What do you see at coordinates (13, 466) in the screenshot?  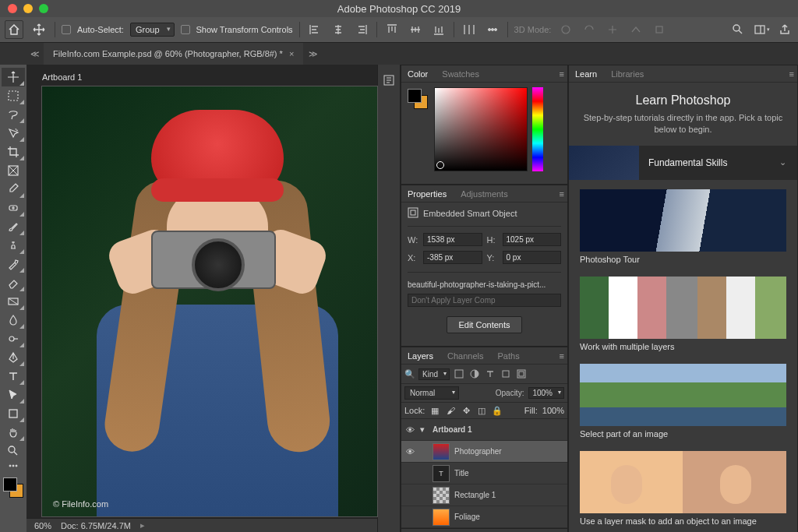 I see `toolbar-more-icon` at bounding box center [13, 466].